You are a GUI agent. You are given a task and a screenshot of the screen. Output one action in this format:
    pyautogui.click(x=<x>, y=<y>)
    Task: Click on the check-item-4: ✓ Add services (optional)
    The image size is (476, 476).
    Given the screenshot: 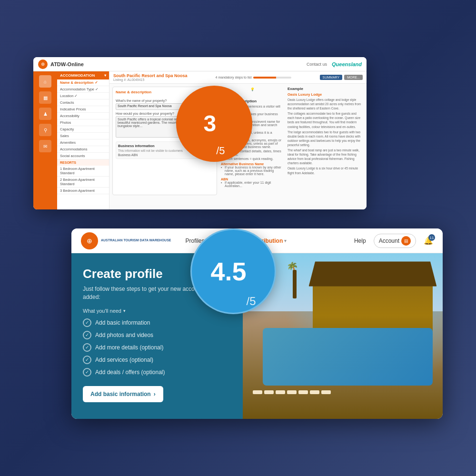 What is the action you would take?
    pyautogui.click(x=157, y=360)
    